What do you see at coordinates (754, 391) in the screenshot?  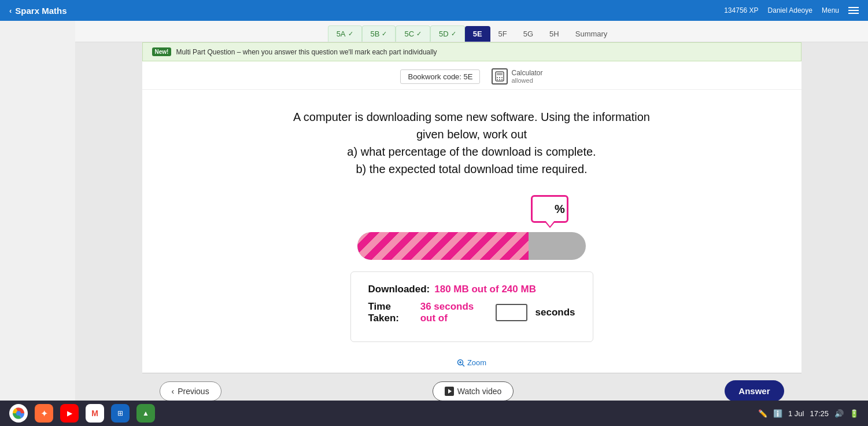 I see `answer-label: Answer` at bounding box center [754, 391].